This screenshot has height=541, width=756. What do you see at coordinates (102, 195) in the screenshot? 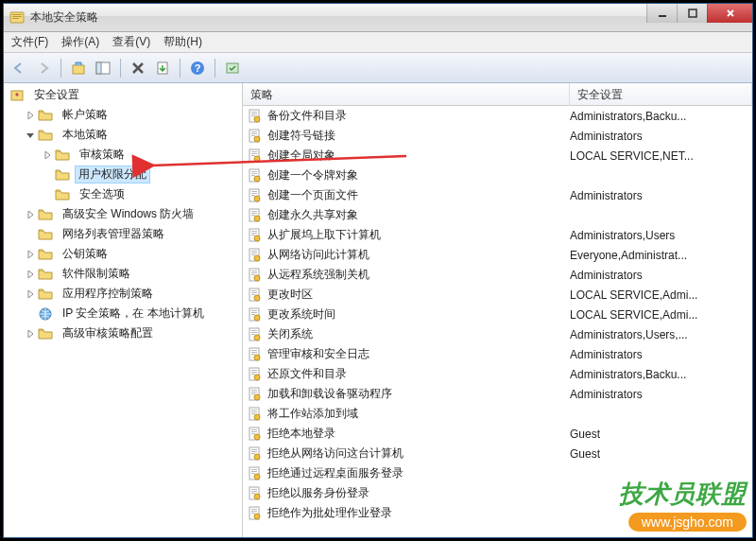
I see `tree-item-label: 安全选项` at bounding box center [102, 195].